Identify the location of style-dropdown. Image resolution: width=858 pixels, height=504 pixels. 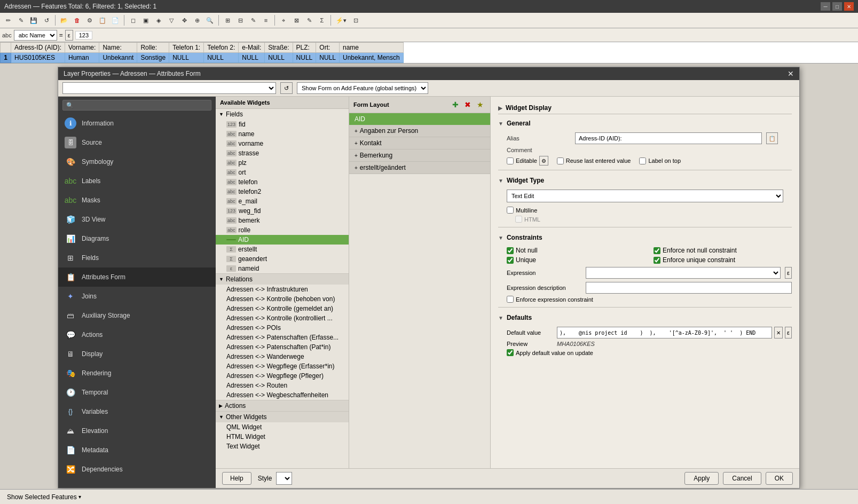
(284, 478).